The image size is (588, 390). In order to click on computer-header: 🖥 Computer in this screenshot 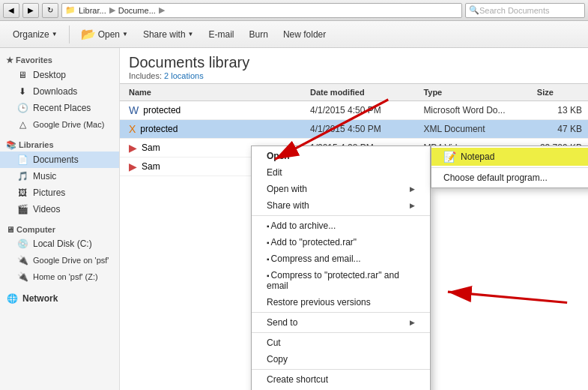, I will do `click(60, 228)`.